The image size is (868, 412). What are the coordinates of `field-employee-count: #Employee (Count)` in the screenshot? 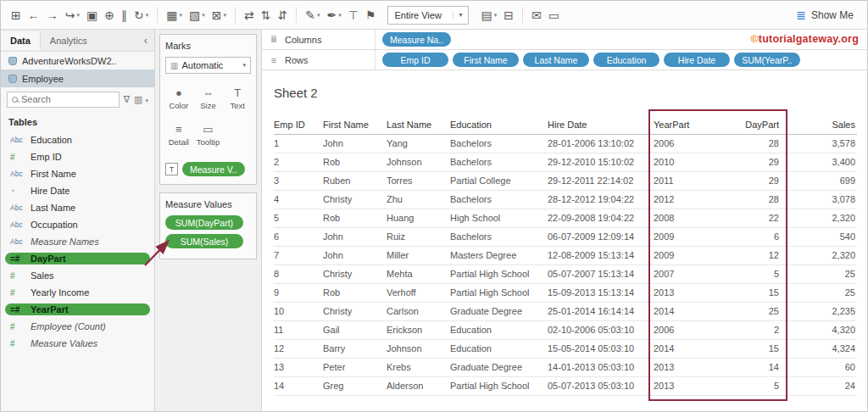 It's located at (78, 326).